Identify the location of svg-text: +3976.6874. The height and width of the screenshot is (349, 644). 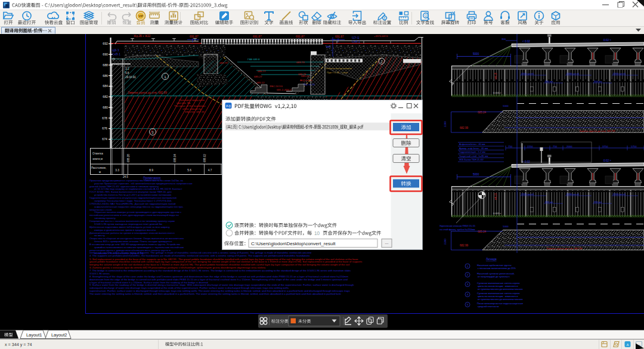
(381, 36).